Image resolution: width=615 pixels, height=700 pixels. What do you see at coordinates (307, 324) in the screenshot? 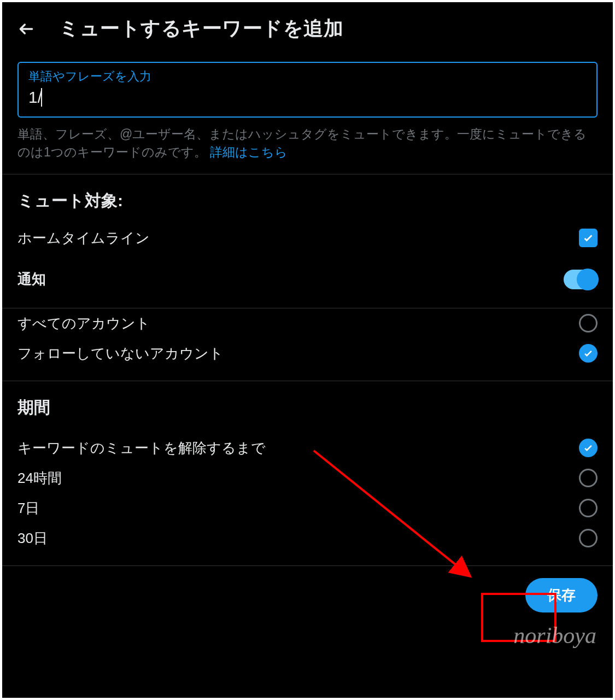
I see `row-all-accounts: すべてのアカウント` at bounding box center [307, 324].